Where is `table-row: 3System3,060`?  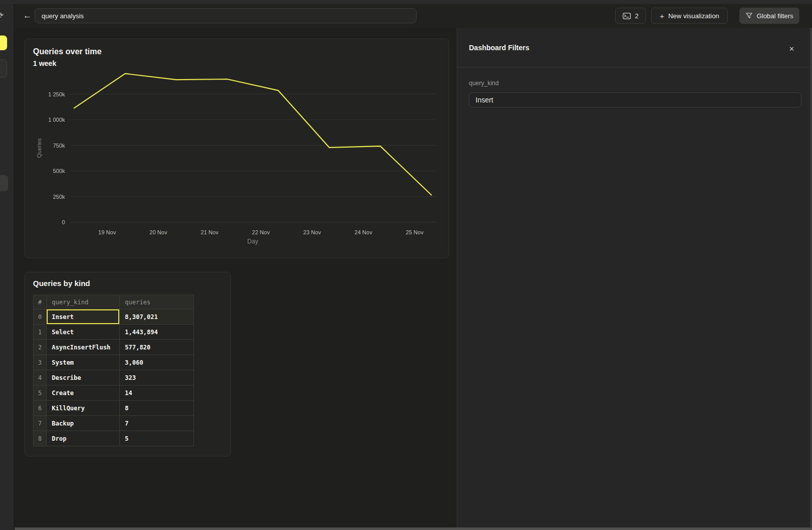 table-row: 3System3,060 is located at coordinates (114, 363).